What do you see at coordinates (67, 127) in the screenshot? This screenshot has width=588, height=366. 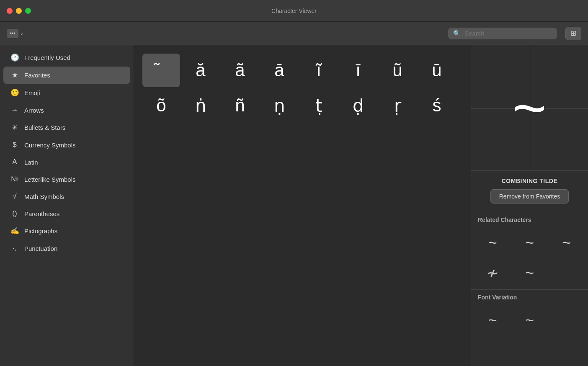 I see `sidebar-item-bullets-stars: ✳Bullets & Stars` at bounding box center [67, 127].